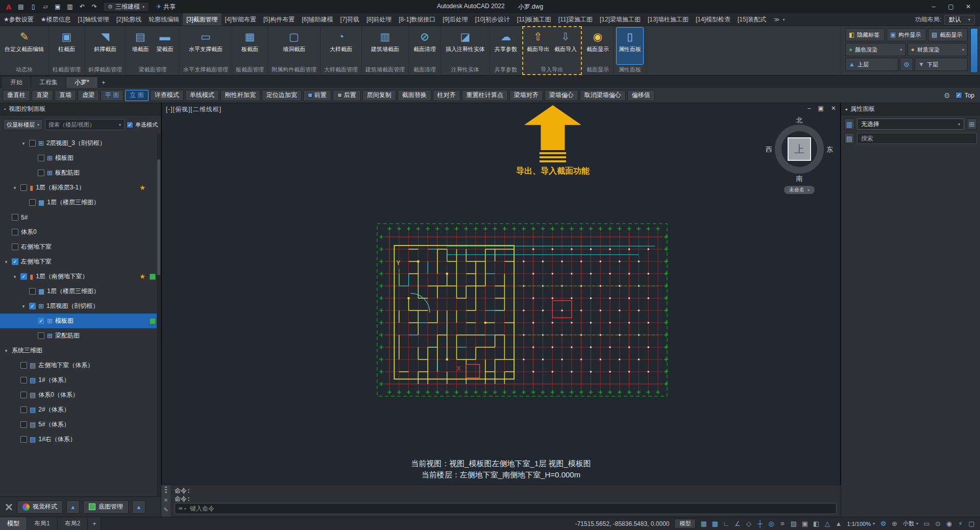 The width and height of the screenshot is (980, 530). I want to click on ribbon-tab: [12]梁墙施工图, so click(620, 19).